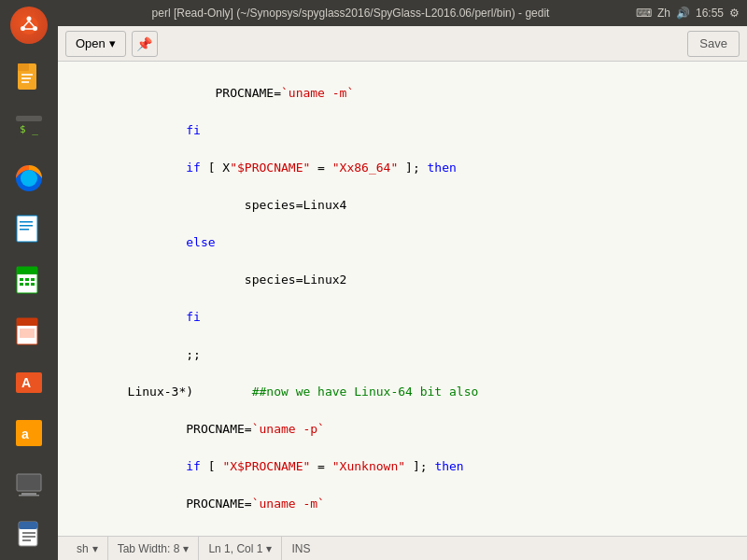  I want to click on mode-label: INS, so click(301, 549).